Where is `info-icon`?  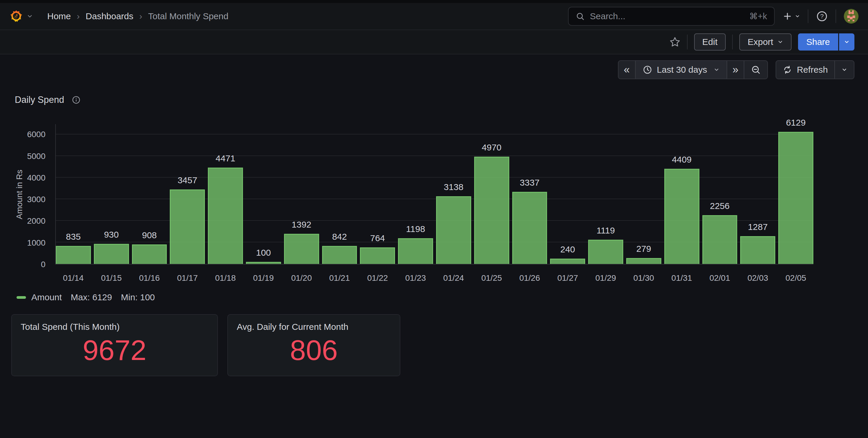
info-icon is located at coordinates (76, 100).